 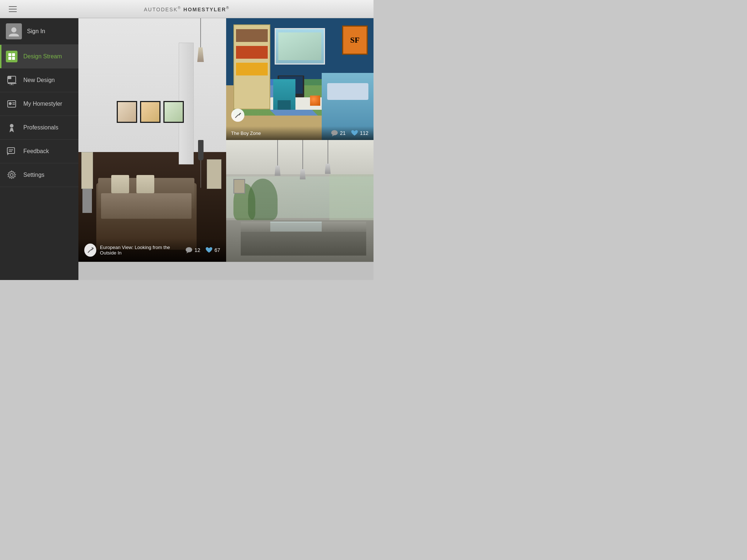 I want to click on feedback-icon, so click(x=12, y=151).